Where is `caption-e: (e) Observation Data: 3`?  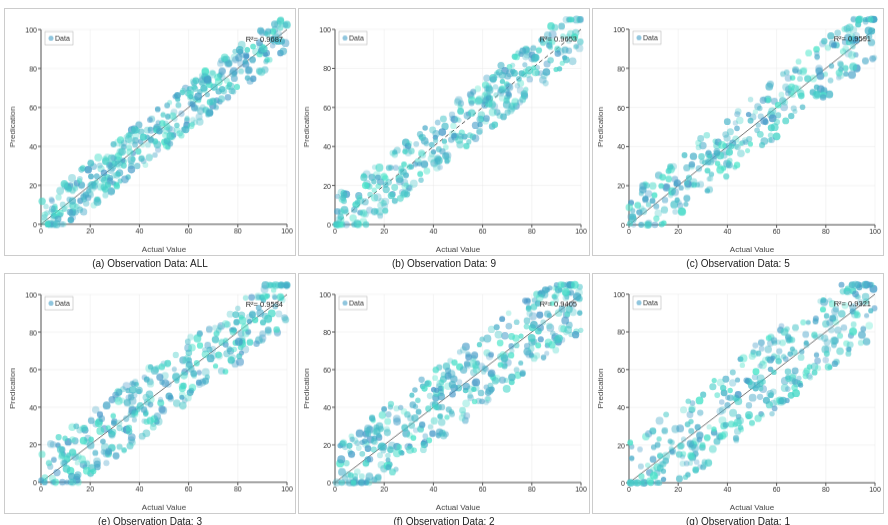
caption-e: (e) Observation Data: 3 is located at coordinates (150, 520).